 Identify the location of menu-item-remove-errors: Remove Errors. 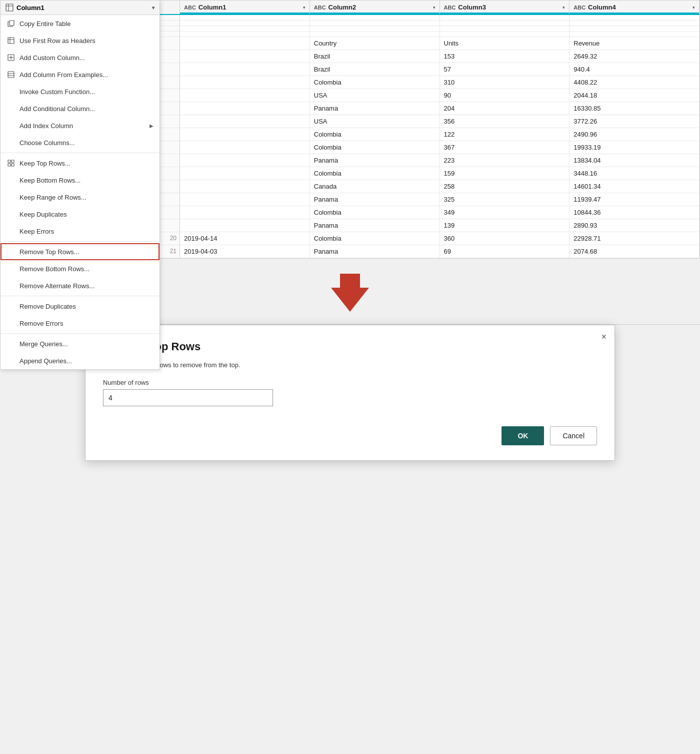
(80, 323).